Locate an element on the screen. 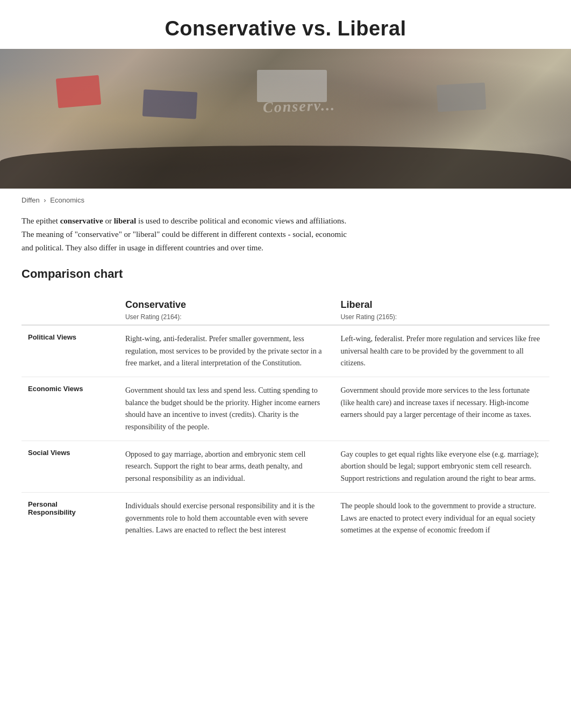 The width and height of the screenshot is (571, 728). page-title: Conservative vs. Liberal is located at coordinates (286, 29).